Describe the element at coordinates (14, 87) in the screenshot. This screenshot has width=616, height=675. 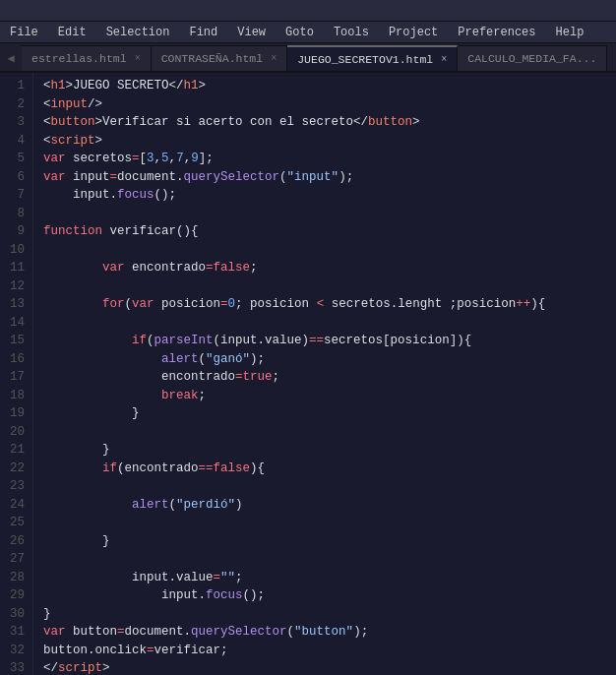
I see `line-number: 1` at that location.